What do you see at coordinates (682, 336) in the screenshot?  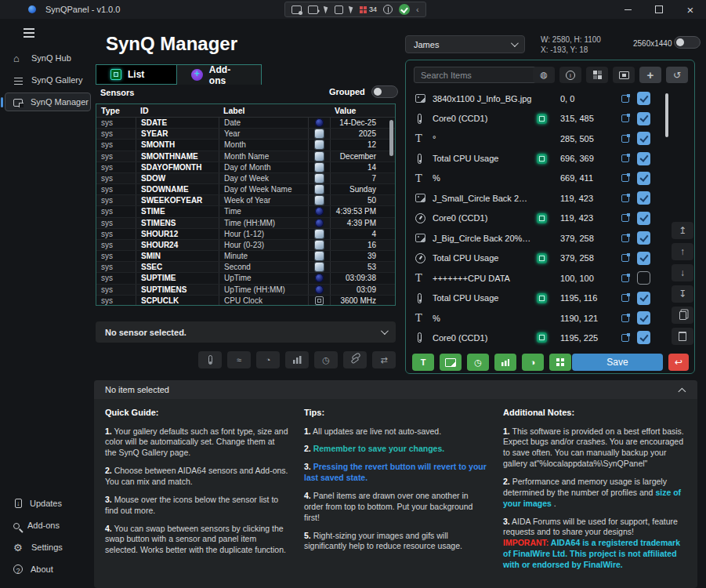 I see `delete-button` at bounding box center [682, 336].